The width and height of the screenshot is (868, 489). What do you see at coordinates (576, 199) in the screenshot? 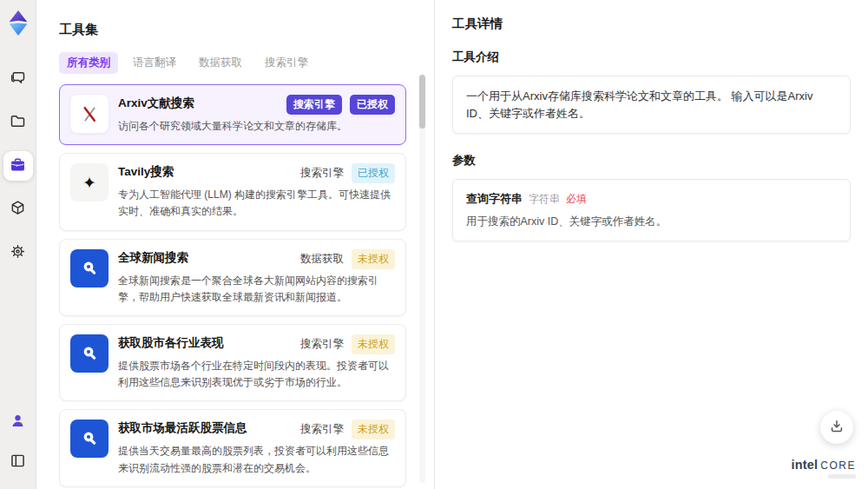
I see `param-required-badge: 必填` at bounding box center [576, 199].